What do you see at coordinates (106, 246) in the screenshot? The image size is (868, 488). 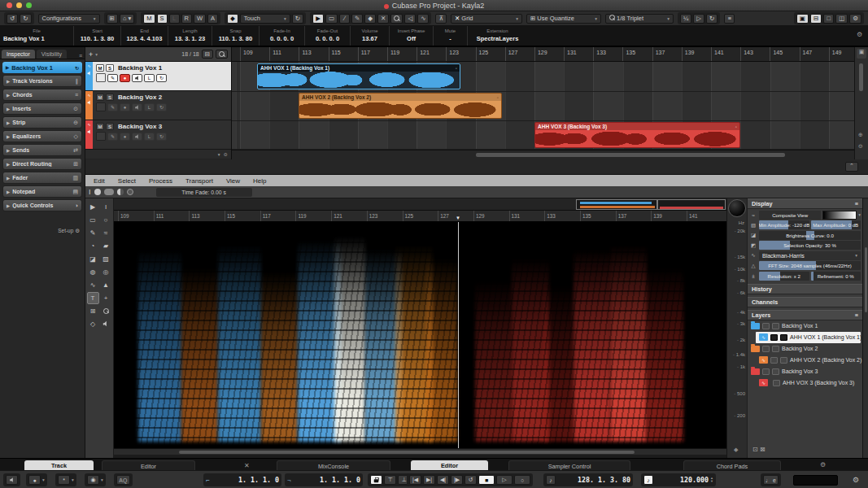 I see `eraser-tool-icon: ▰` at bounding box center [106, 246].